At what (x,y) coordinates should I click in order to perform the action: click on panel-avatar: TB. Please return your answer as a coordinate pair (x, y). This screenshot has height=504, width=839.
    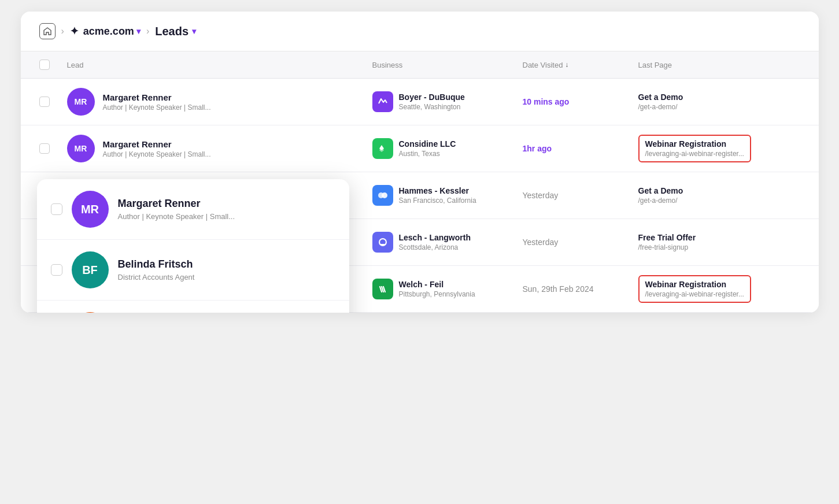
    Looking at the image, I should click on (90, 312).